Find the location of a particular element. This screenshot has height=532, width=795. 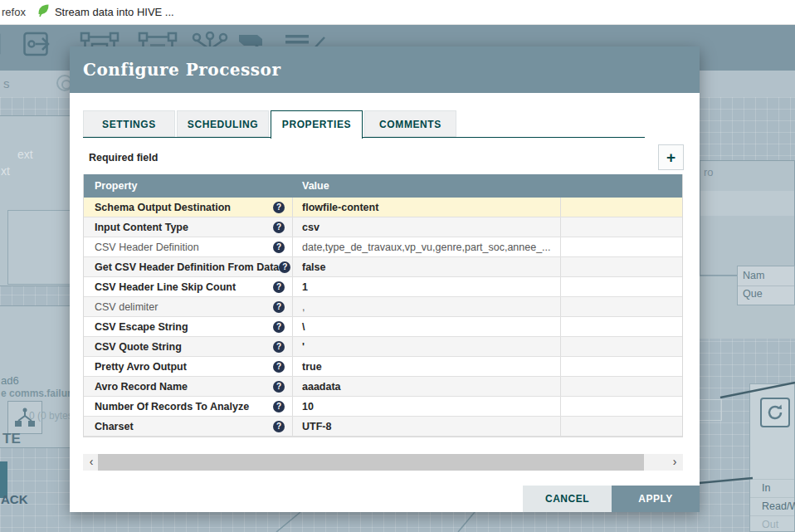

dialog-title: Configure Processor is located at coordinates (182, 70).